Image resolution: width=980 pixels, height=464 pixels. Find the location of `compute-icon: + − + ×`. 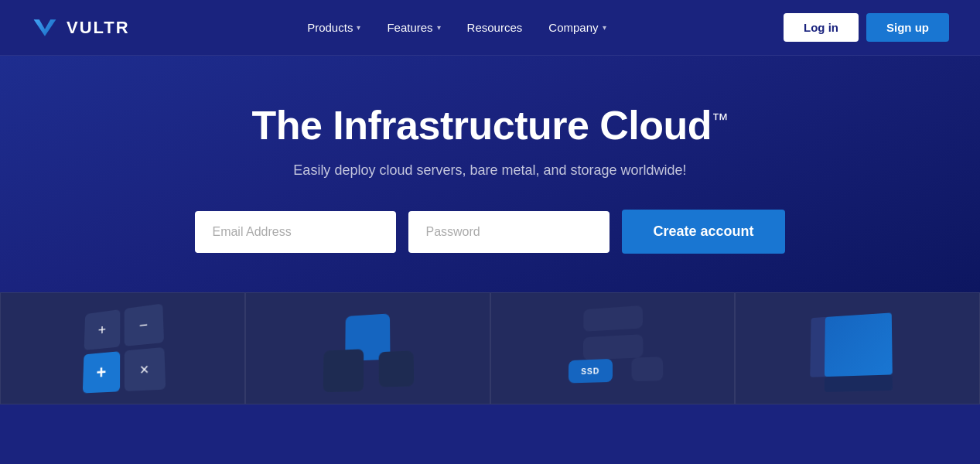

compute-icon: + − + × is located at coordinates (124, 348).